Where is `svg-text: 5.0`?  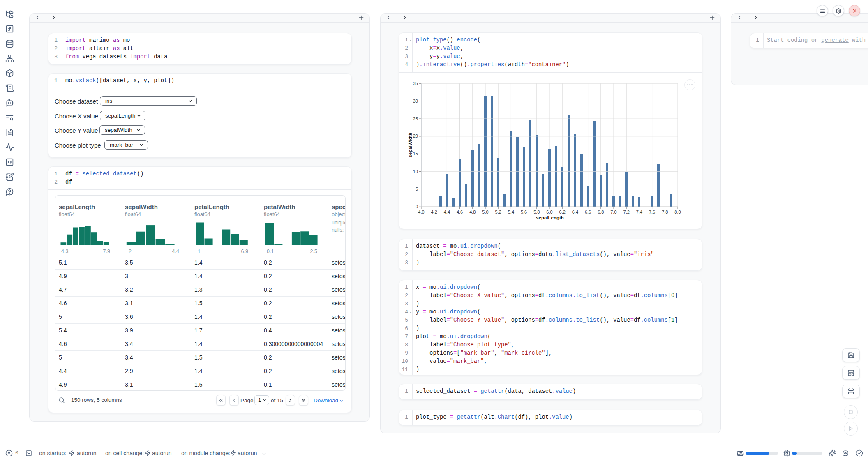 svg-text: 5.0 is located at coordinates (485, 212).